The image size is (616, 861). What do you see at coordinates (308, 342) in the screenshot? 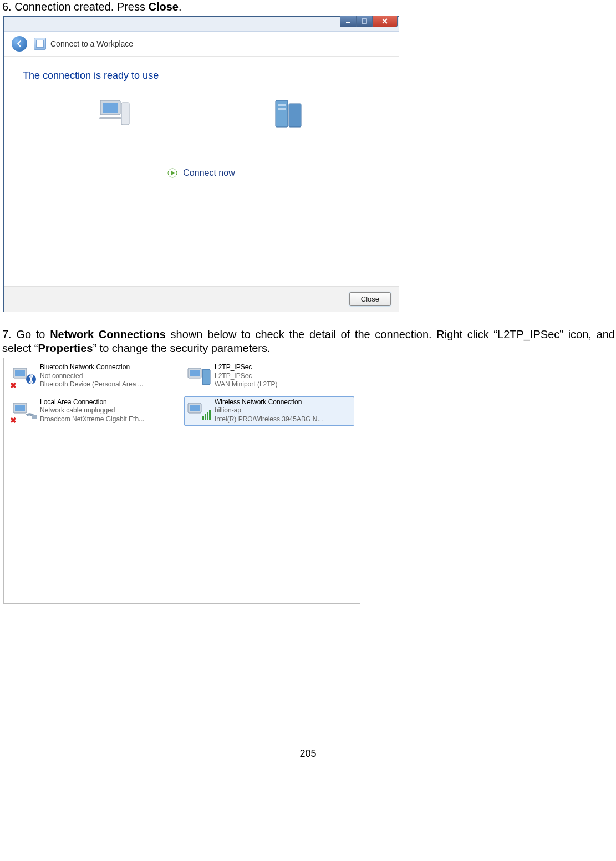
I see `step7-text: 7. Go to Network Connections shown below…` at bounding box center [308, 342].